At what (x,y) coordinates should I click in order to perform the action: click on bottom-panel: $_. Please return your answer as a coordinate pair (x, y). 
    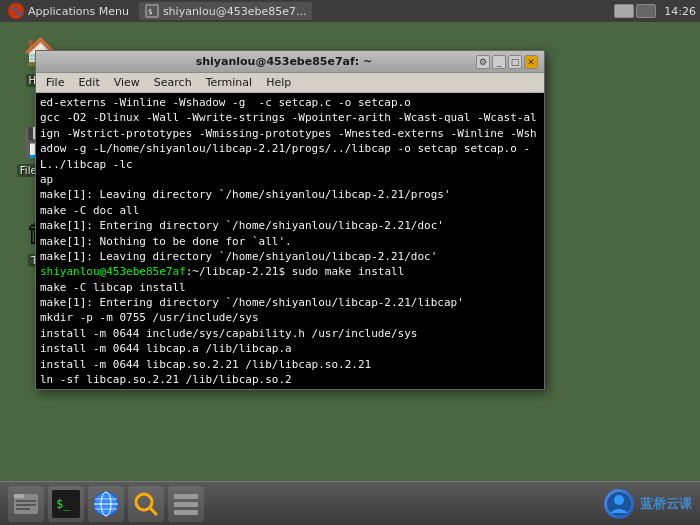
    Looking at the image, I should click on (350, 503).